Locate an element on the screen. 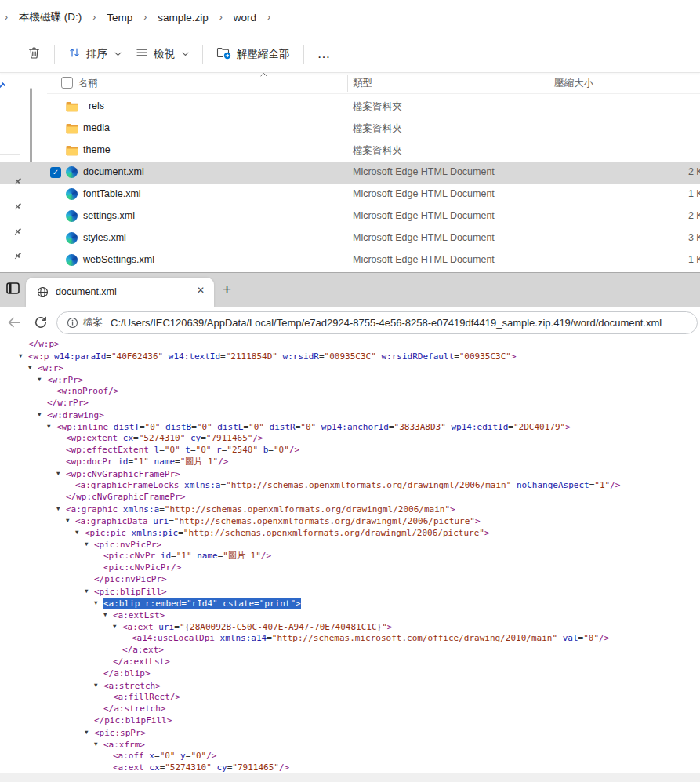  file-row: fontTable.xmlMicrosoft Edge HTML Documen… is located at coordinates (350, 195).